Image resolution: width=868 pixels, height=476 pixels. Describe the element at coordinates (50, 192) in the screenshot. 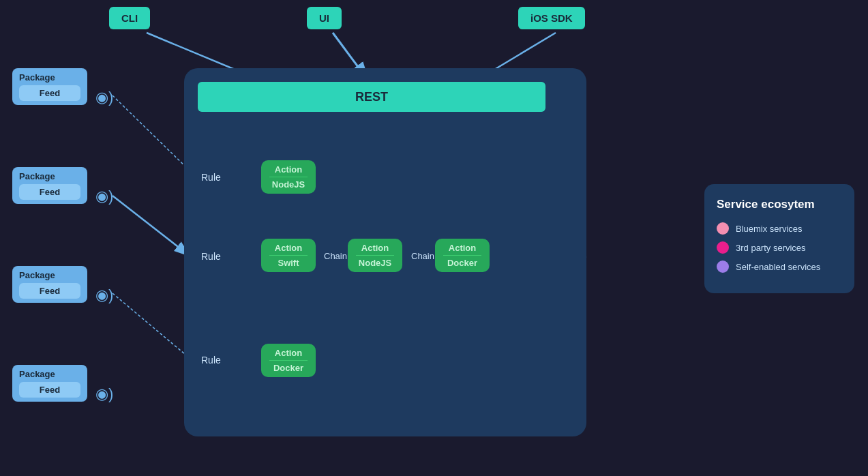

I see `feed-box-2: Feed` at that location.